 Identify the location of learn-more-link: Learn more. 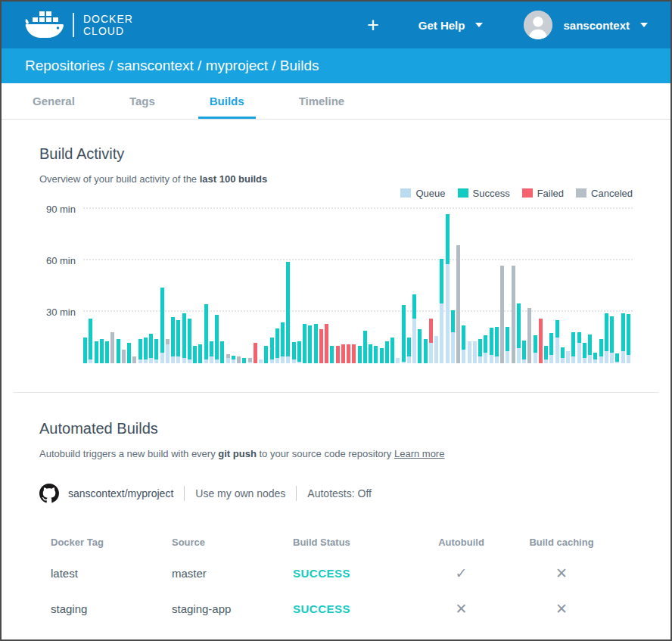
(419, 454).